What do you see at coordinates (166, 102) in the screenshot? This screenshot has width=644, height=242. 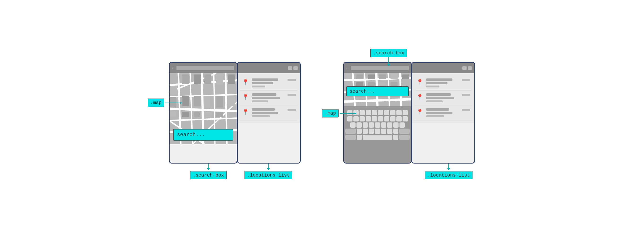 I see `map-label-1: .map` at bounding box center [166, 102].